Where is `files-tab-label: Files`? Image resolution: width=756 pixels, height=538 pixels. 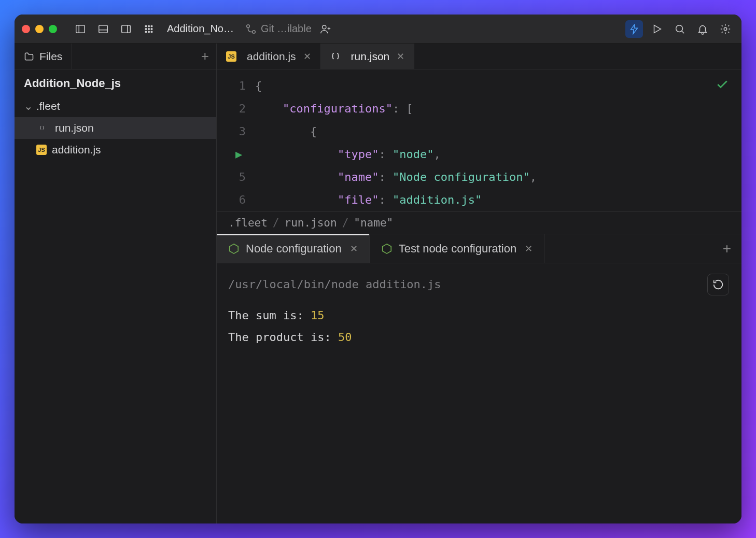 files-tab-label: Files is located at coordinates (51, 56).